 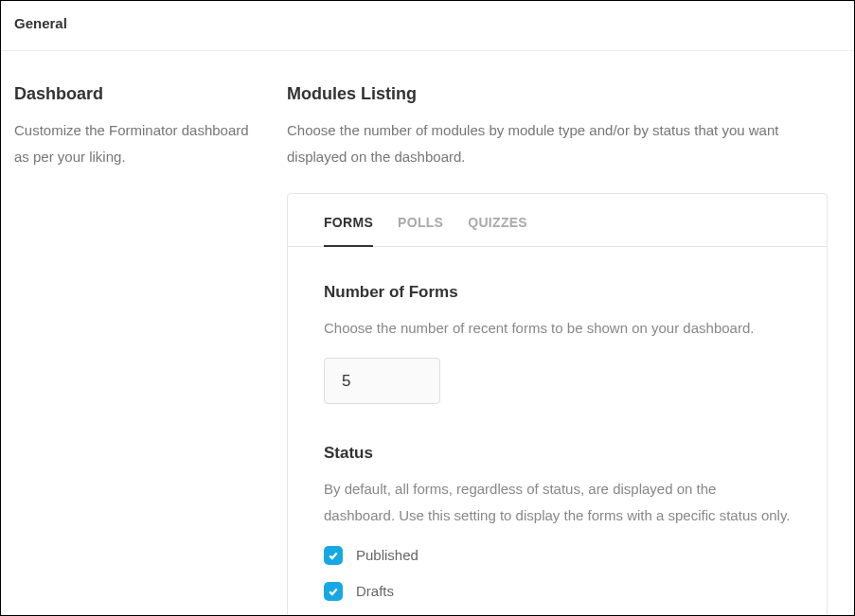 What do you see at coordinates (136, 144) in the screenshot?
I see `sidebar-section-description: Customize the Forminator dashboard as pe…` at bounding box center [136, 144].